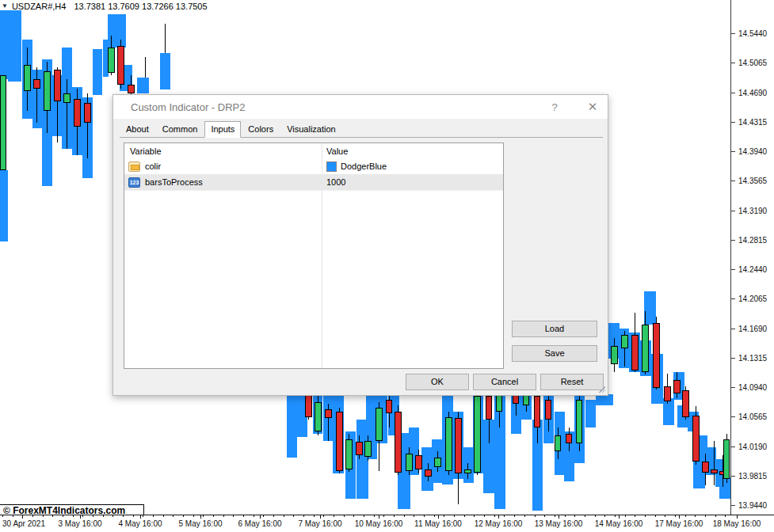  I want to click on time-label: 5 May 16:00, so click(200, 524).